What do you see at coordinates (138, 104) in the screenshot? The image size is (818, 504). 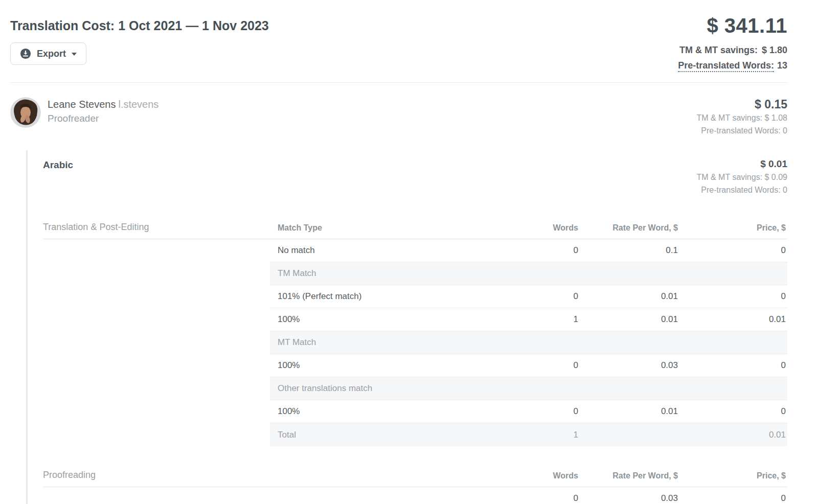 I see `user-login: l.stevens` at bounding box center [138, 104].